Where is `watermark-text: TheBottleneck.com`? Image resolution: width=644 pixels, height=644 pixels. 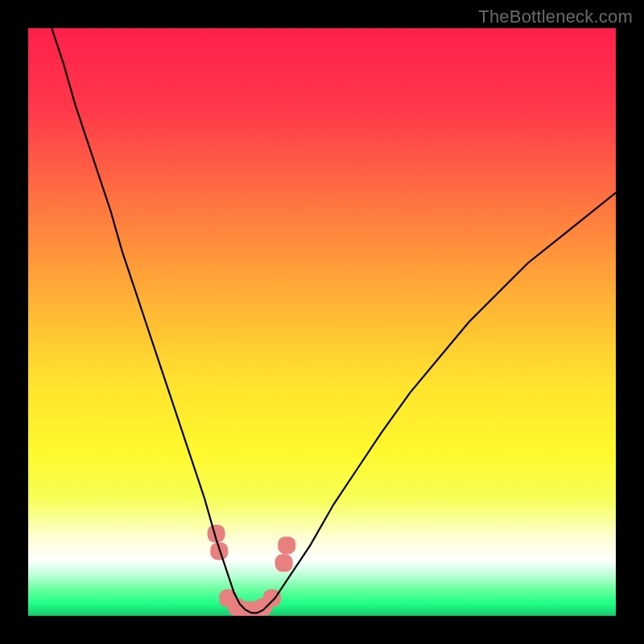 watermark-text: TheBottleneck.com is located at coordinates (555, 17).